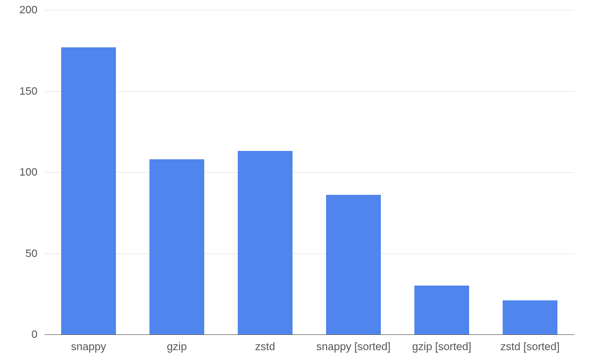  What do you see at coordinates (353, 172) in the screenshot?
I see `bar-slot: snappy [sorted]` at bounding box center [353, 172].